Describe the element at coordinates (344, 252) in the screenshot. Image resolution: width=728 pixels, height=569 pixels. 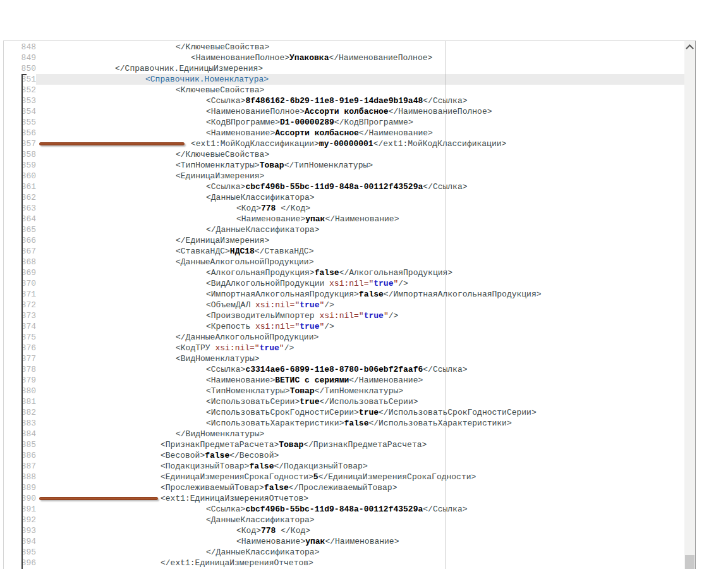
I see `code-line: 867<СтавкаНДС>НДС18</СтавкаНДС>` at that location.